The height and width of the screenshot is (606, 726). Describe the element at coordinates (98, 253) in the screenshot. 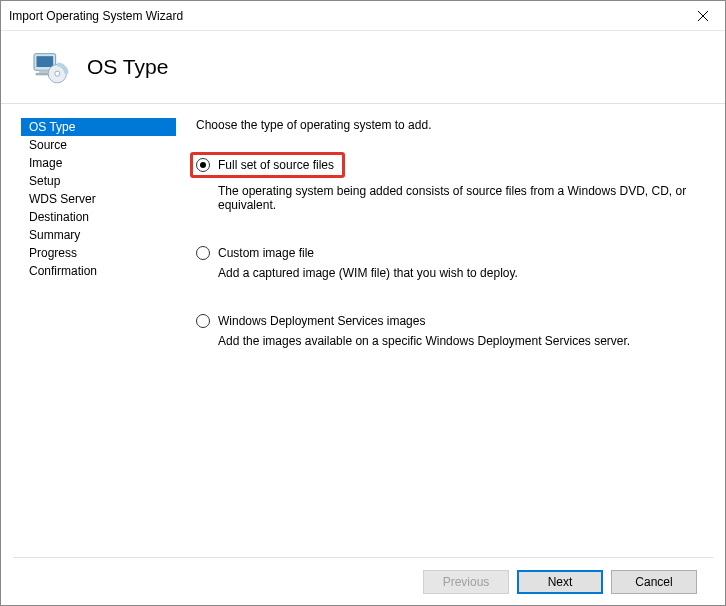

I see `sidebar-item-progress: Progress` at that location.